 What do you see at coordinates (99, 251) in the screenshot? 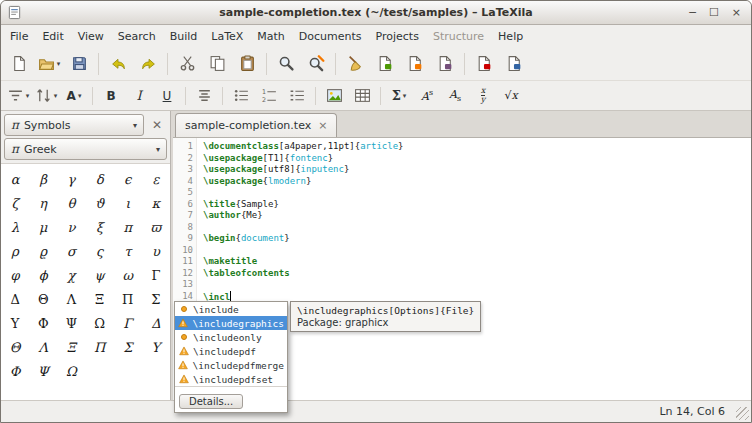
I see `greek-symbol: ς` at bounding box center [99, 251].